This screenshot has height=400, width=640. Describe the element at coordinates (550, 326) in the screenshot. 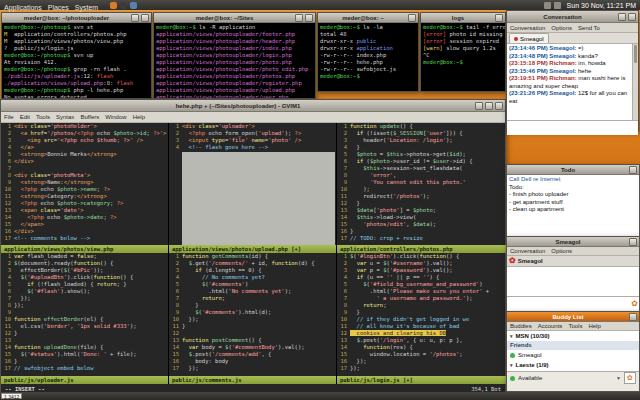

I see `menu-item-accounts: Accounts` at that location.